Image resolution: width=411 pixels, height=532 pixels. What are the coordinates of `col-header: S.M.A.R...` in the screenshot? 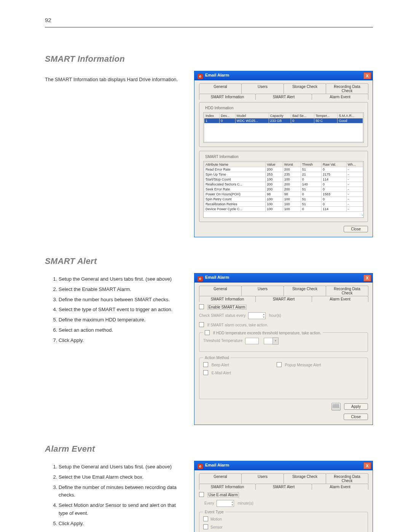 It's located at (350, 116).